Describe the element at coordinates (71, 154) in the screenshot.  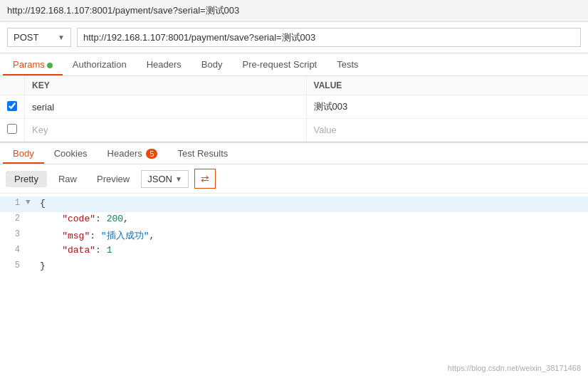
I see `response-tab-cookies: Cookies` at that location.